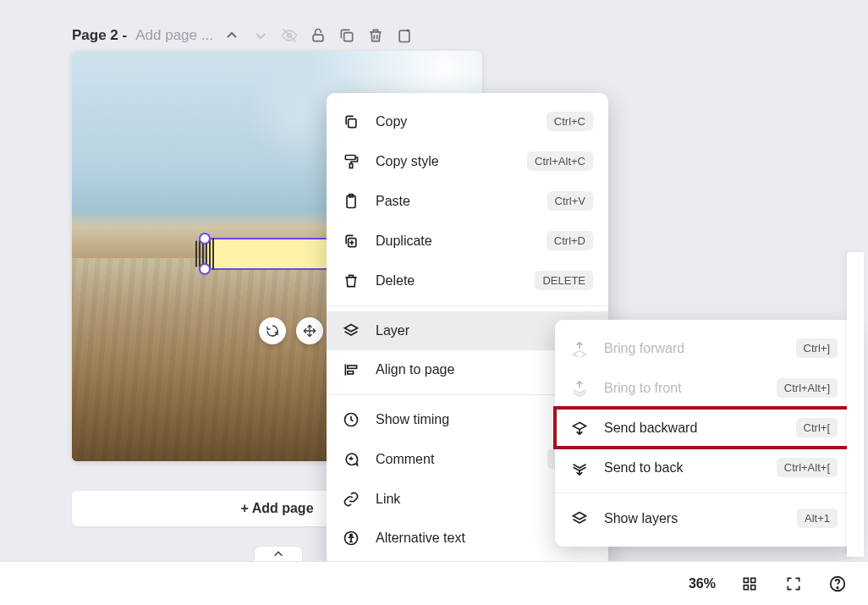  I want to click on menu-label: Copy style, so click(443, 162).